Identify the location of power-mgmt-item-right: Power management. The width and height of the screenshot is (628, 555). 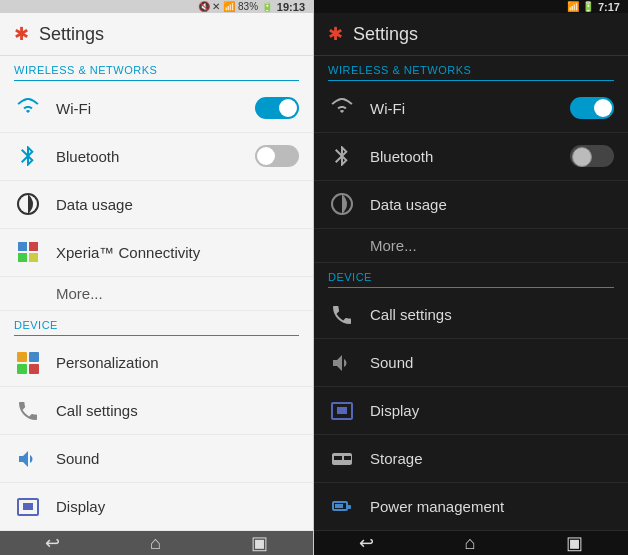
(471, 507).